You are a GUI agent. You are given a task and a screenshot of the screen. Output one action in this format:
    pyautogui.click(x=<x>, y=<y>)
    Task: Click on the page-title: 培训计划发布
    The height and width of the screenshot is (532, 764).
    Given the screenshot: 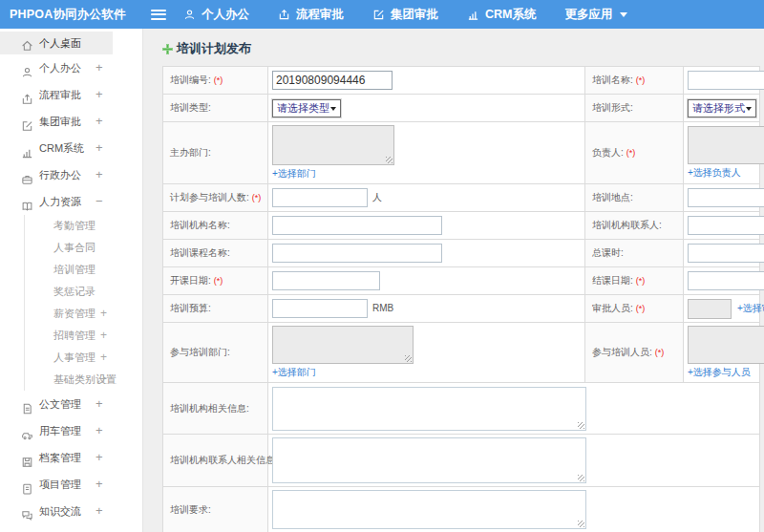 What is the action you would take?
    pyautogui.click(x=214, y=49)
    